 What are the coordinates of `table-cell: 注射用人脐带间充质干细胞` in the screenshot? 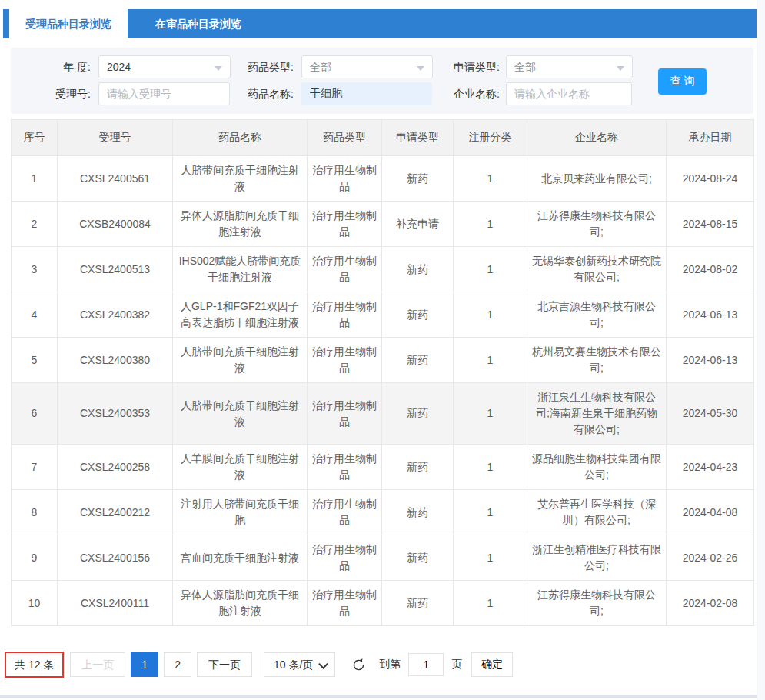 It's located at (240, 512).